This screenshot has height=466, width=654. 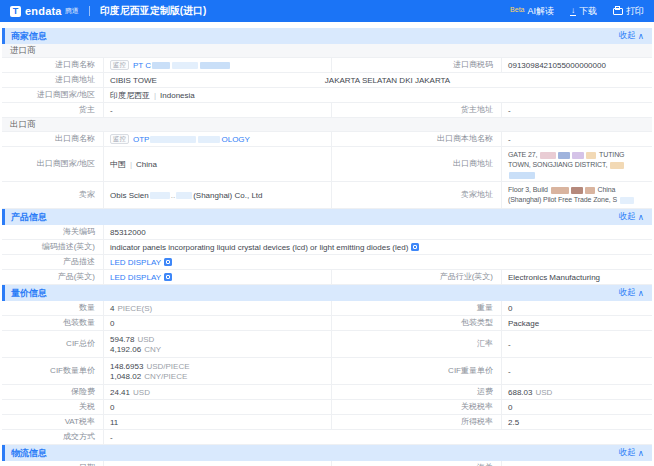 What do you see at coordinates (53, 65) in the screenshot?
I see `field-label: 进口商名称` at bounding box center [53, 65].